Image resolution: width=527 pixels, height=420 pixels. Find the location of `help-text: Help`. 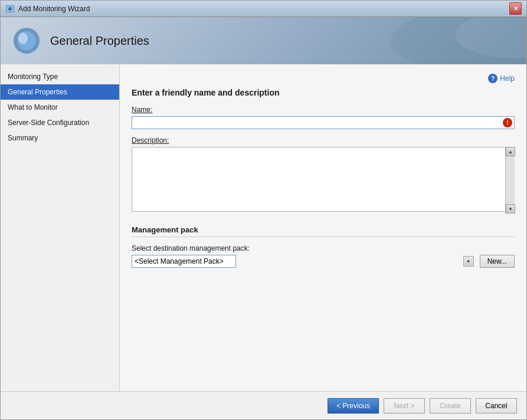

help-text: Help is located at coordinates (508, 78).